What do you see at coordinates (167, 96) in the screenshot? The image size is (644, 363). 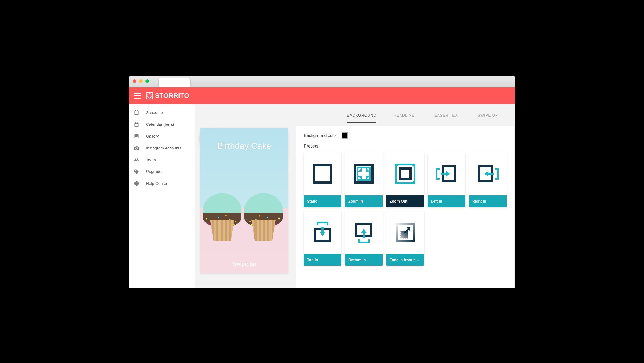 I see `brand: STORRITO` at bounding box center [167, 96].